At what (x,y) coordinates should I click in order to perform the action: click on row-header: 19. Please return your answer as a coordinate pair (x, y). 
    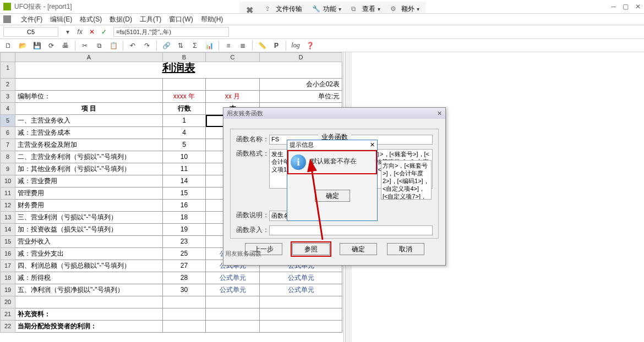
    Looking at the image, I should click on (8, 290).